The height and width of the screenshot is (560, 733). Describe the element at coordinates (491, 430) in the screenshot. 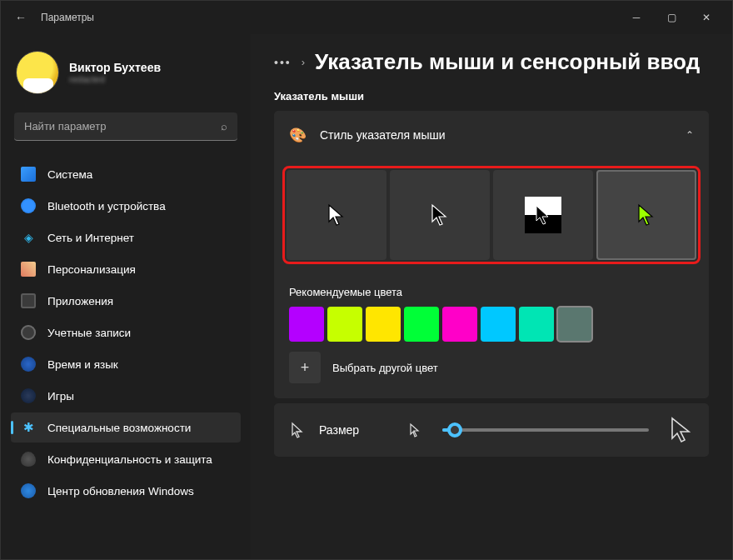

I see `size-card: Размер` at that location.